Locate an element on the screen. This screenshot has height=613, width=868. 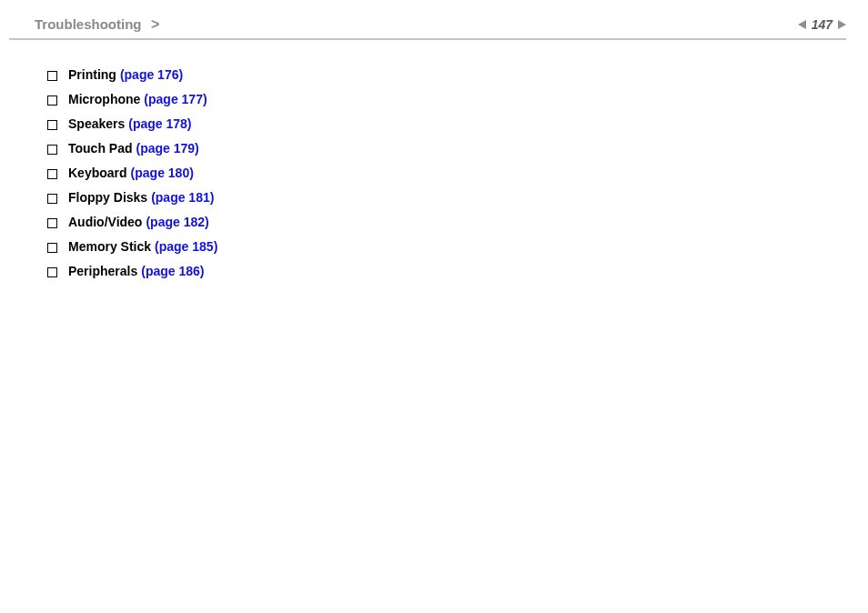
page-link: (page 181) is located at coordinates (182, 197).